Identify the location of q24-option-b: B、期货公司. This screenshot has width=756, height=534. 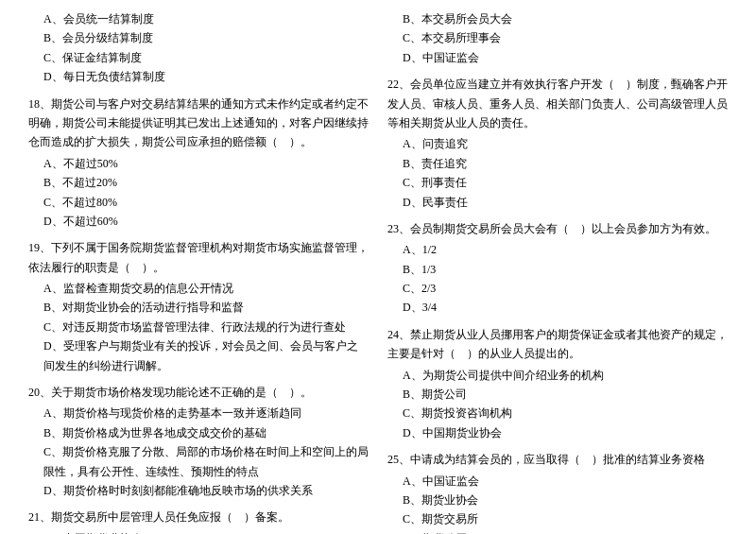
(558, 394).